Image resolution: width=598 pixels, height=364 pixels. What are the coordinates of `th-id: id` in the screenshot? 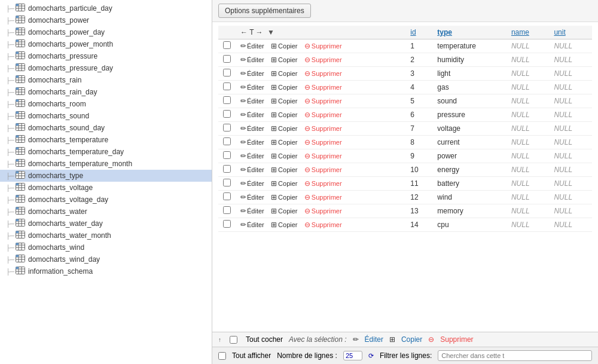 It's located at (419, 32).